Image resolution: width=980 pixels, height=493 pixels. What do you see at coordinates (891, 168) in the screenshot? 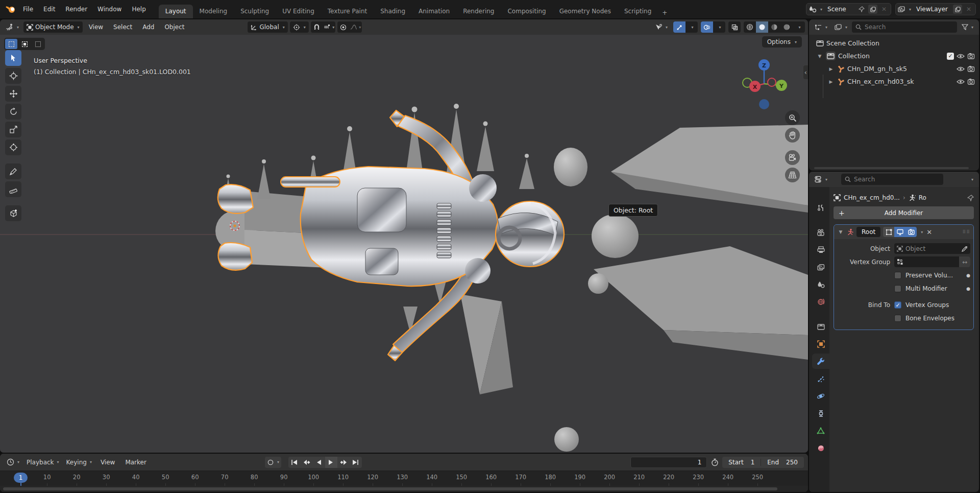
I see `outliner-scrollbar` at bounding box center [891, 168].